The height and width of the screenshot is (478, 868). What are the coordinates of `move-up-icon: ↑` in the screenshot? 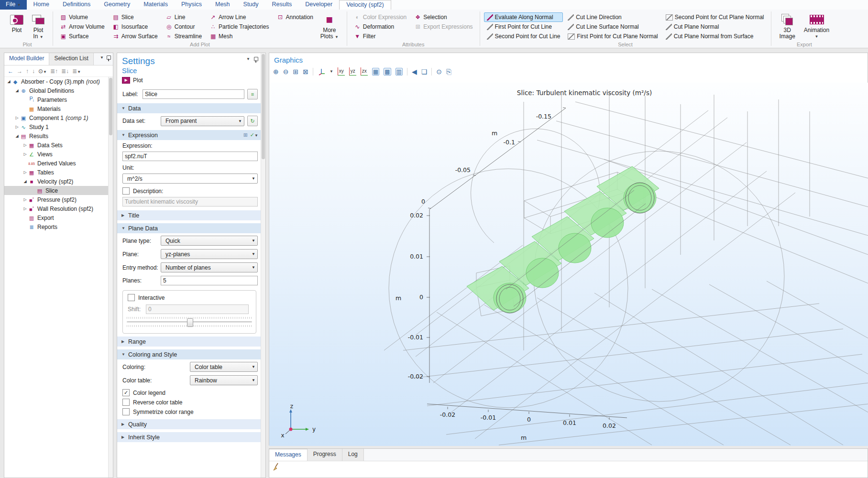 It's located at (27, 71).